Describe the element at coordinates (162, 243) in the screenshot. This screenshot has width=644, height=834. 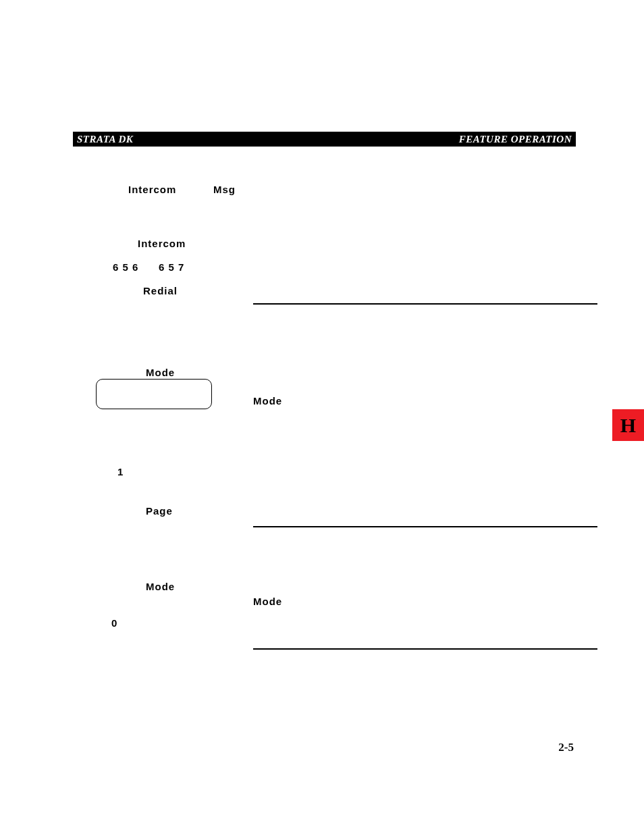
I see `label-intercom-2: Intercom` at that location.